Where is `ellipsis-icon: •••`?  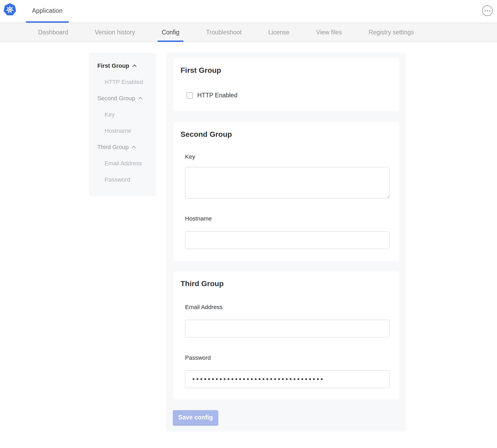
ellipsis-icon: ••• is located at coordinates (487, 11).